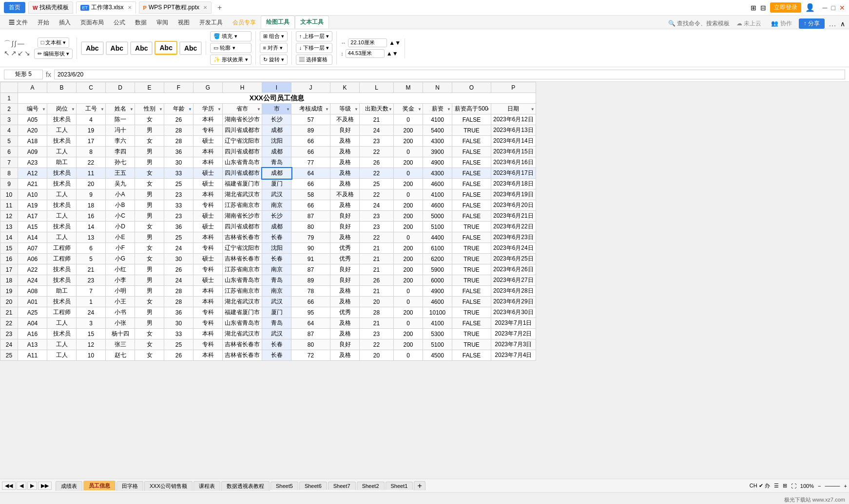 This screenshot has width=849, height=504. Describe the element at coordinates (179, 355) in the screenshot. I see `table-cell: 26` at that location.